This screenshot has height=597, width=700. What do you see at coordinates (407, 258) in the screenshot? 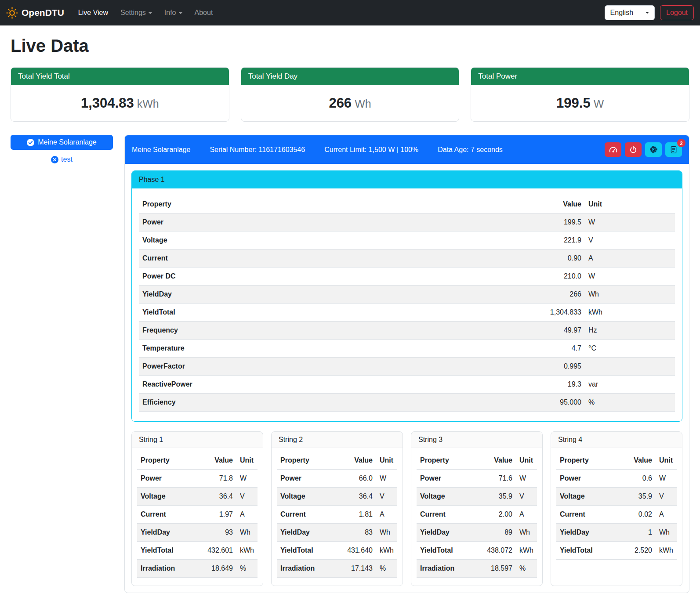
I see `table-row: Current0.90A` at bounding box center [407, 258].